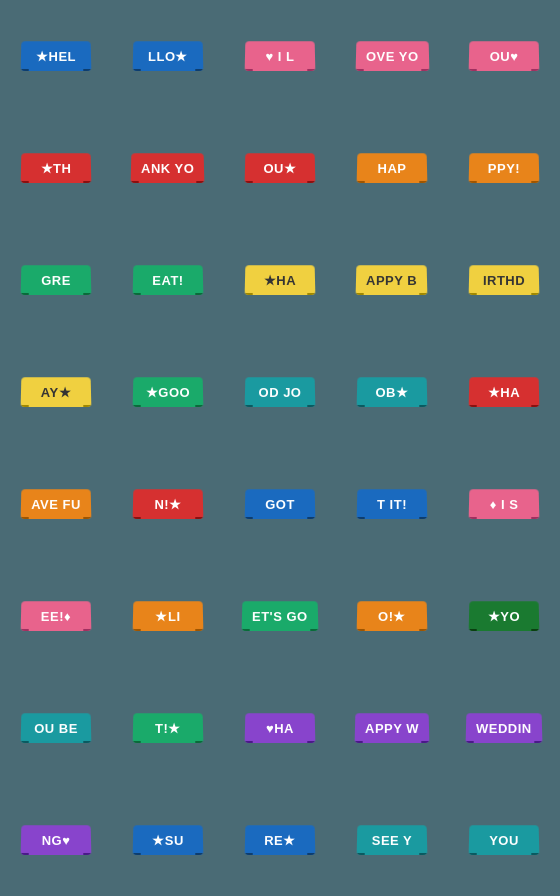 This screenshot has height=896, width=560. What do you see at coordinates (504, 392) in the screenshot?
I see `cell-r3-c4: ★HA` at bounding box center [504, 392].